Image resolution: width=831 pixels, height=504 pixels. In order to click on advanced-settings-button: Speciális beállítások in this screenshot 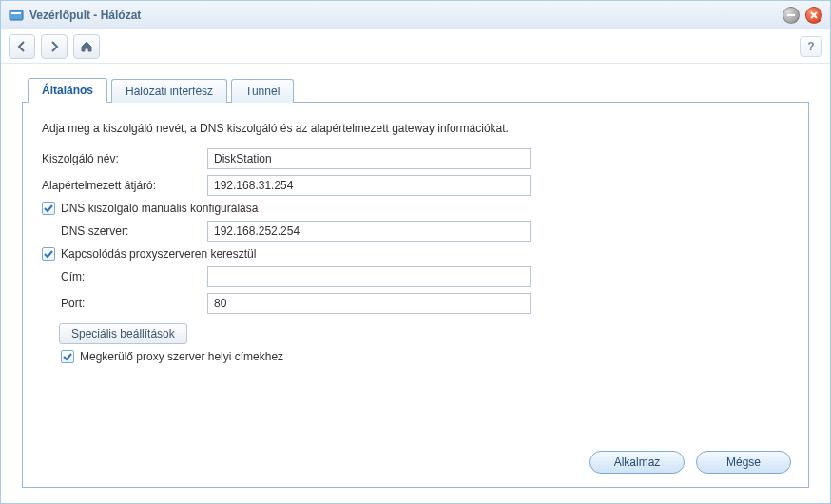, I will do `click(124, 334)`.